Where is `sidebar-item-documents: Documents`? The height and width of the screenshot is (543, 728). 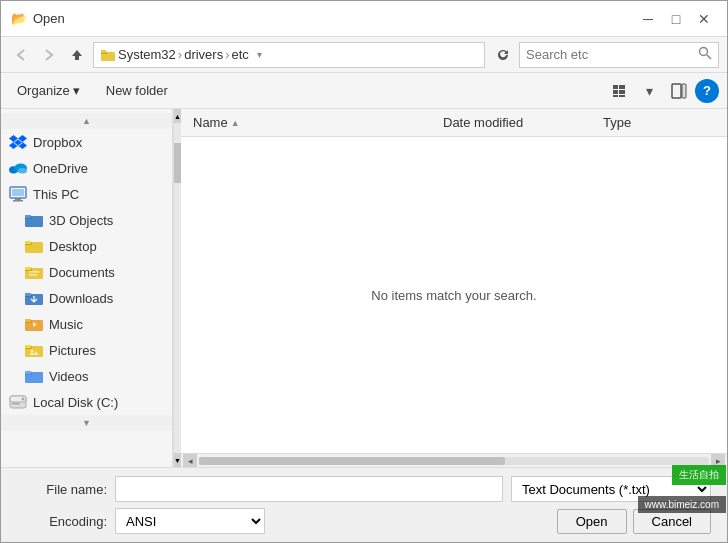
sidebar-item-documents: Documents is located at coordinates (86, 272).